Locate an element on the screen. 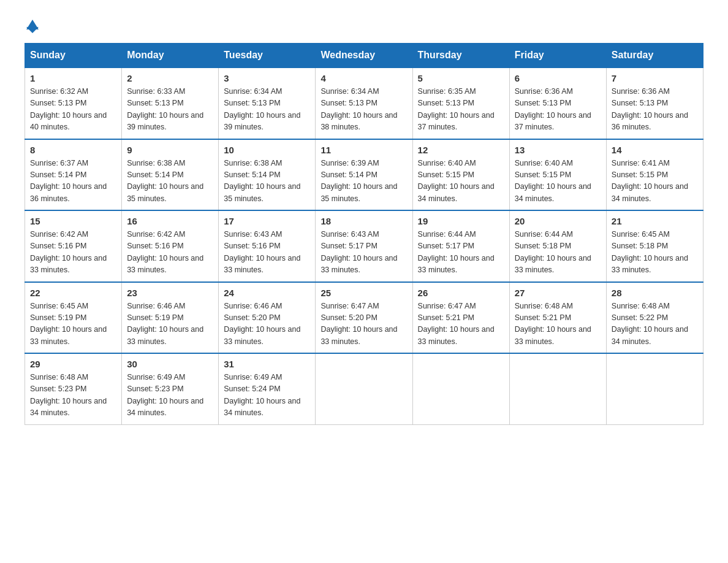 This screenshot has width=728, height=563. day-info: Sunrise: 6:45 AM Sunset: 5:18 PM Dayligh… is located at coordinates (654, 253).